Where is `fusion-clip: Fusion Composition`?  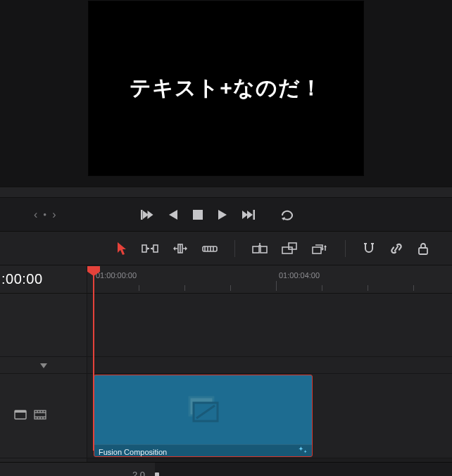
fusion-clip: Fusion Composition is located at coordinates (203, 415).